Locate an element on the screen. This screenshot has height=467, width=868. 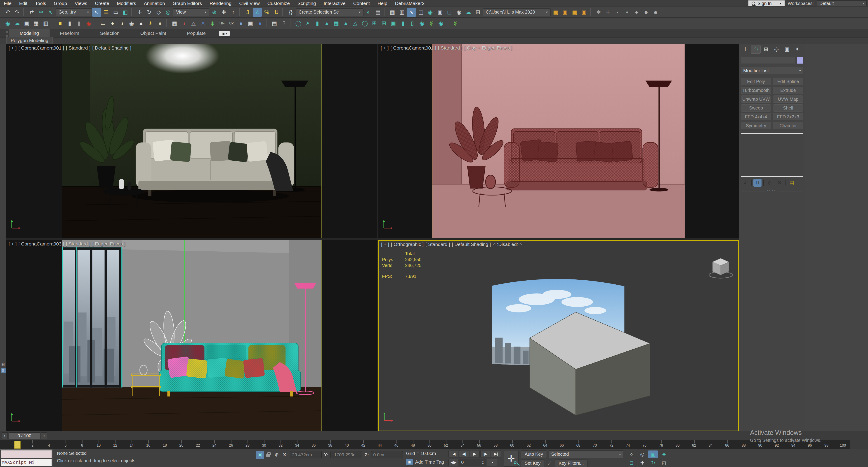
rollout-divider is located at coordinates (772, 192).